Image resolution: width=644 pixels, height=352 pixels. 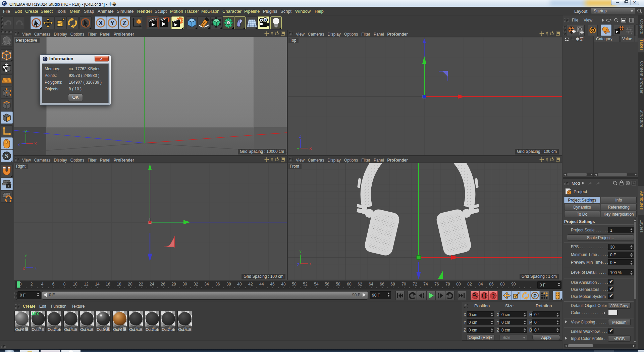 What do you see at coordinates (7, 156) in the screenshot?
I see `svg-text: S` at bounding box center [7, 156].